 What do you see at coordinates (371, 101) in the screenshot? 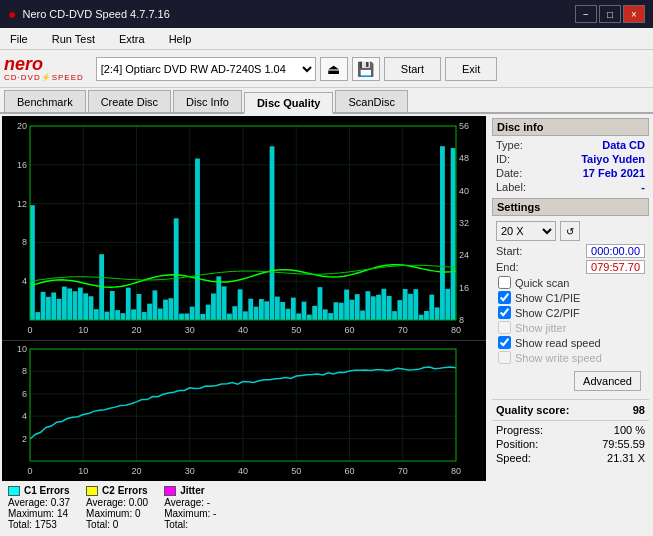
I see `tab-scan-disc: ScanDisc` at bounding box center [371, 101].